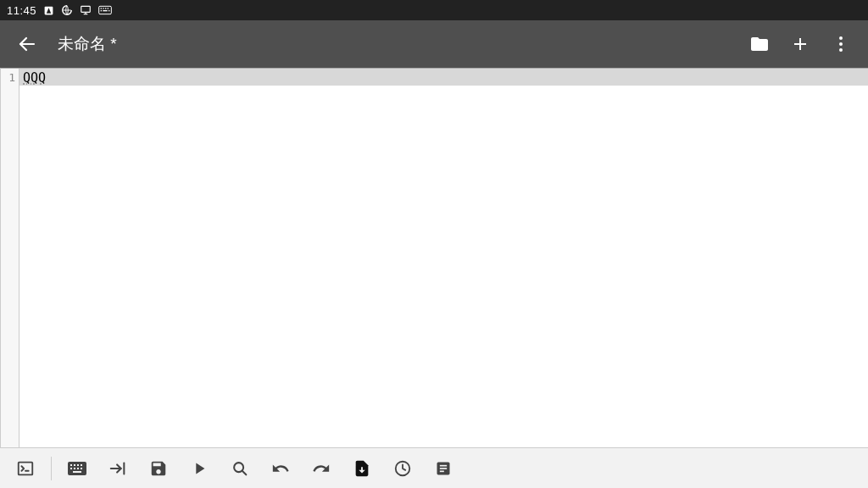 The width and height of the screenshot is (868, 488). What do you see at coordinates (105, 10) in the screenshot?
I see `keyboard-status-icon` at bounding box center [105, 10].